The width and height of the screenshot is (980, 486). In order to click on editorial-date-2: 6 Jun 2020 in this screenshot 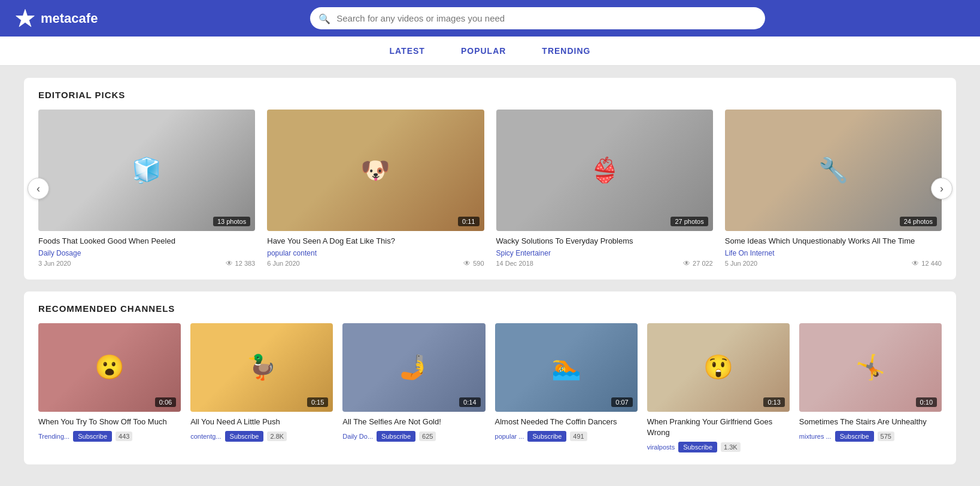, I will do `click(283, 263)`.